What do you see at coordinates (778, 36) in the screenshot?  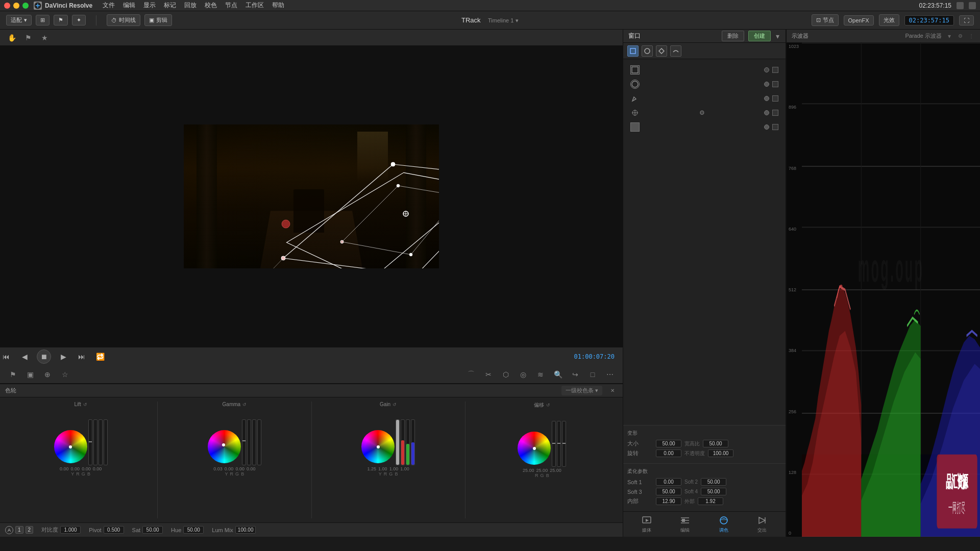 I see `tracker-menu-btn: ▾` at bounding box center [778, 36].